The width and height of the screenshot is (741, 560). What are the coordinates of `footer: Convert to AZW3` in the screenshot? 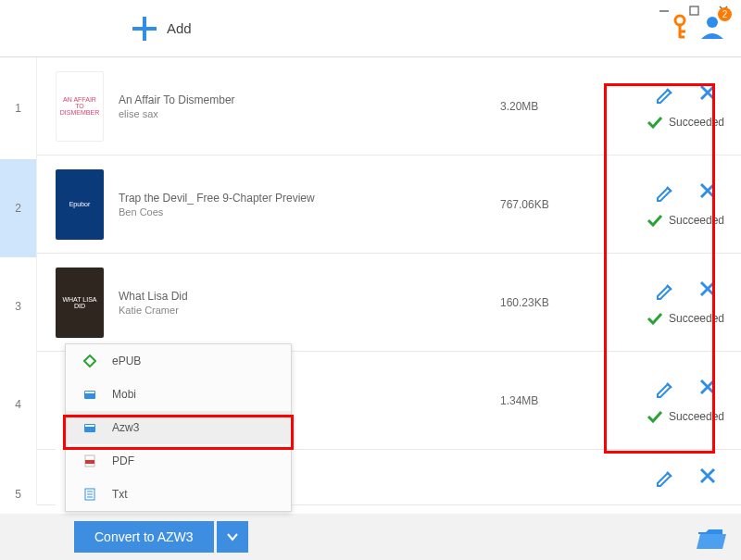 It's located at (370, 537).